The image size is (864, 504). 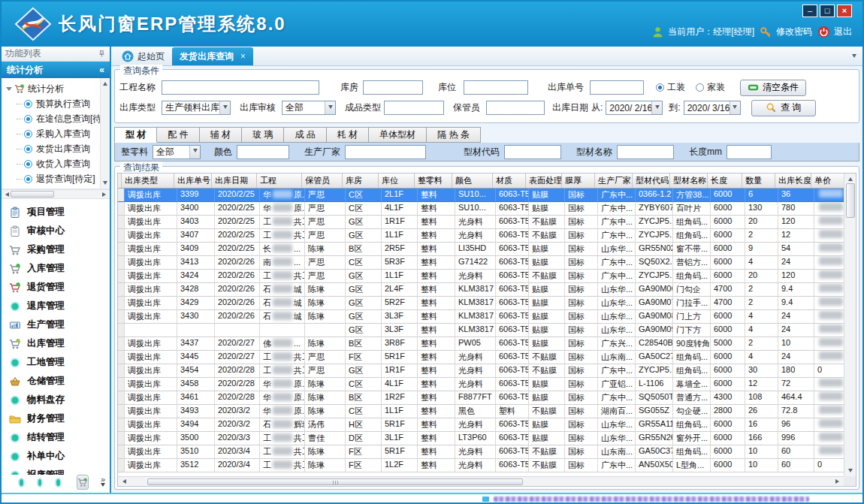 What do you see at coordinates (177, 152) in the screenshot?
I see `whole-part-combo: 全部` at bounding box center [177, 152].